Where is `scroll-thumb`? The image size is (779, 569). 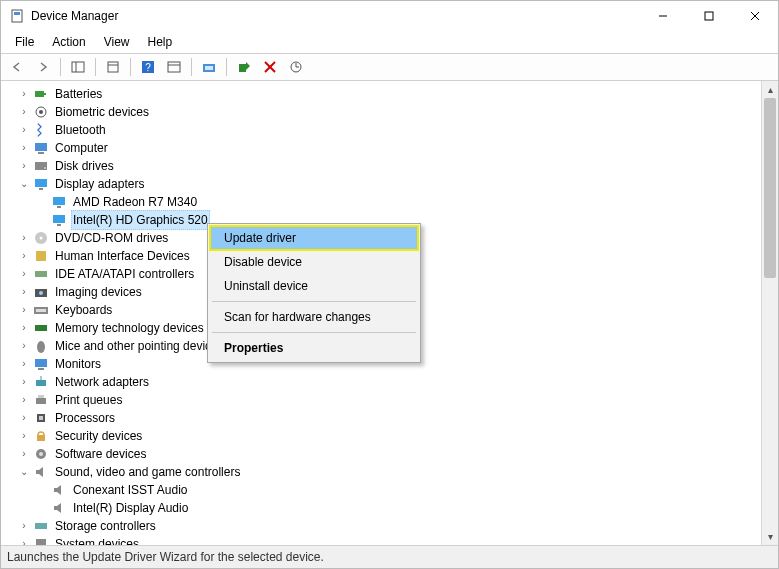
scroll-thumb is located at coordinates (770, 188).